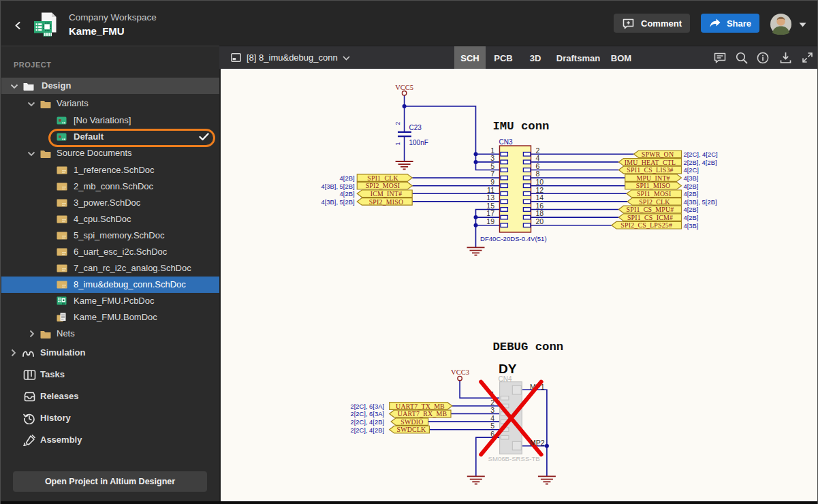 The image size is (818, 504). What do you see at coordinates (700, 162) in the screenshot?
I see `svg-text: 2[2B], 4[2B]` at bounding box center [700, 162].